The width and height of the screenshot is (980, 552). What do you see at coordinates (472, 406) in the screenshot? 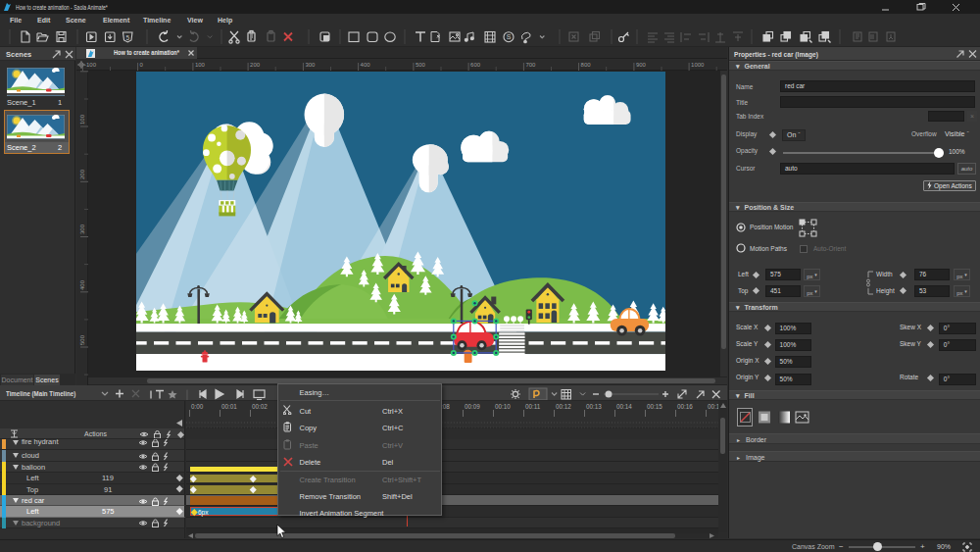
I see `svg-text: 00:09` at bounding box center [472, 406].